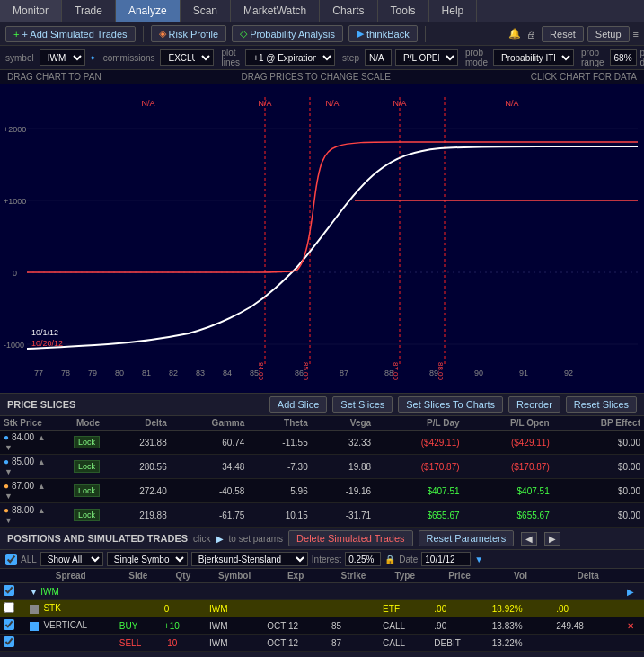  Describe the element at coordinates (189, 34) in the screenshot. I see `risk-profile-button: ◈ Risk Profile` at that location.